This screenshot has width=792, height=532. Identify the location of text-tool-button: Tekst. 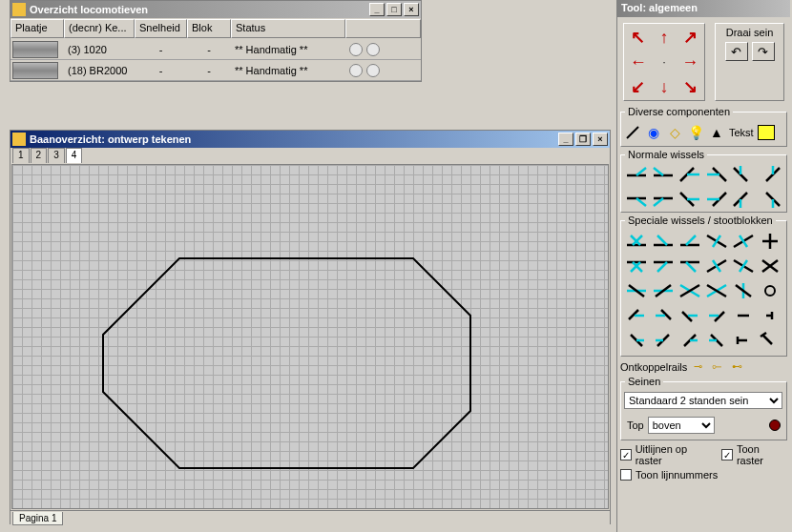
(741, 133).